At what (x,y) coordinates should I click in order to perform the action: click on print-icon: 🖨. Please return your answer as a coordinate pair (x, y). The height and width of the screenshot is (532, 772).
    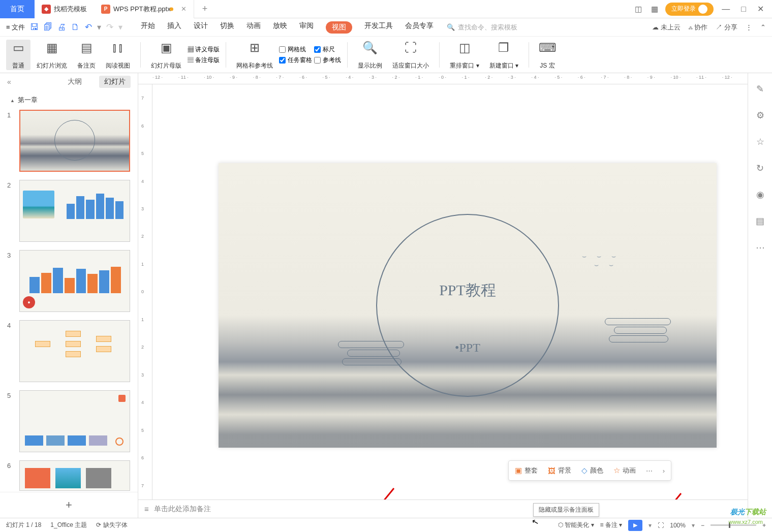
    Looking at the image, I should click on (62, 27).